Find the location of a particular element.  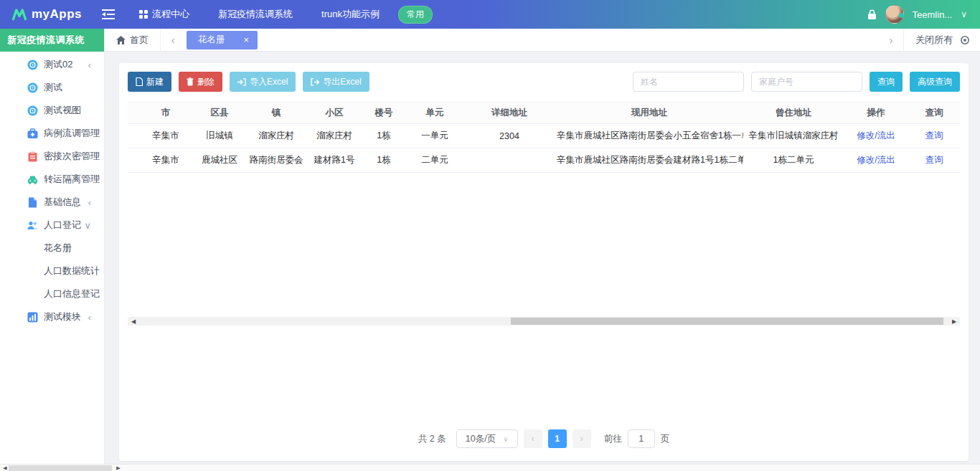

name-search-input is located at coordinates (689, 82).